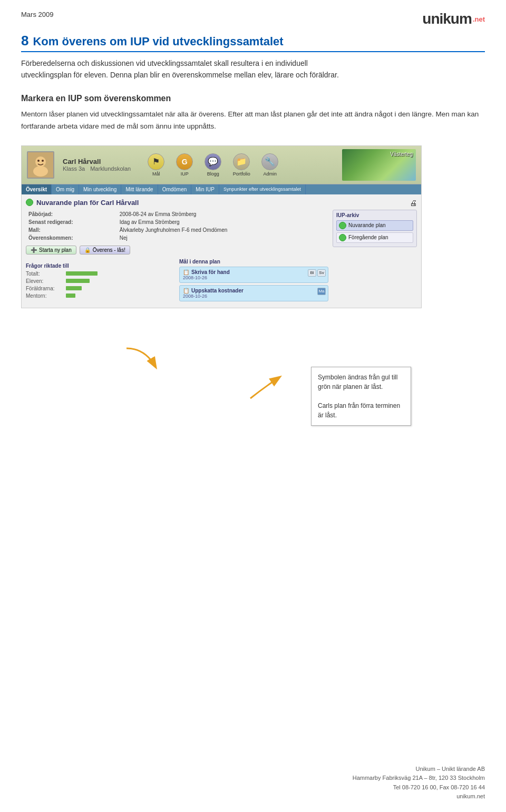  Describe the element at coordinates (349, 377) in the screenshot. I see `callout-line1: Symbolen ändras från` at that location.